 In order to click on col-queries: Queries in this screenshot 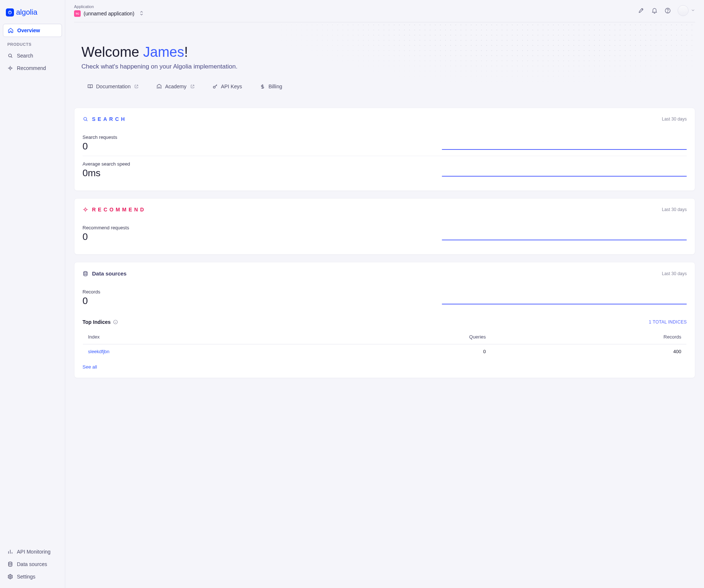, I will do `click(397, 337)`.